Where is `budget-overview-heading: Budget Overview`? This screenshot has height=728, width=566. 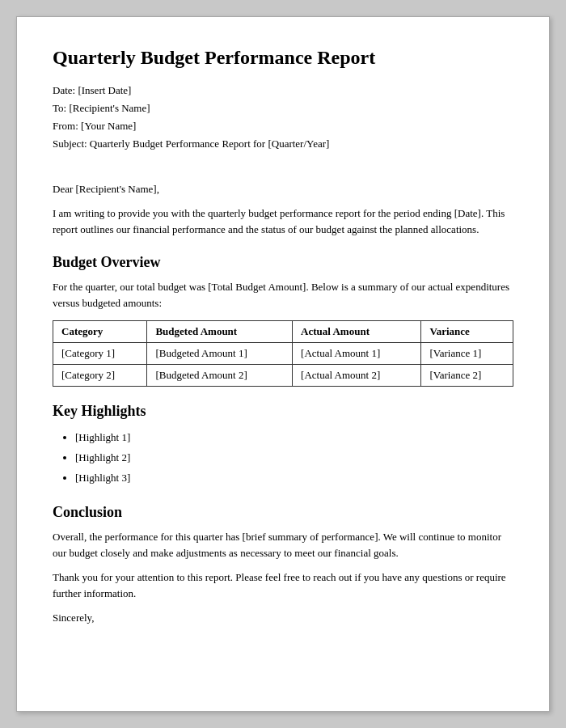 budget-overview-heading: Budget Overview is located at coordinates (283, 262).